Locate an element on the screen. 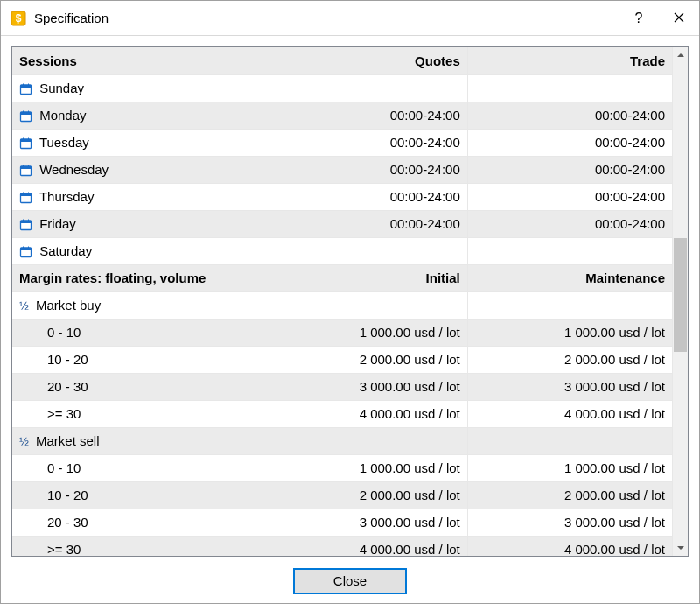 The image size is (700, 604). cell: Sunday is located at coordinates (138, 88).